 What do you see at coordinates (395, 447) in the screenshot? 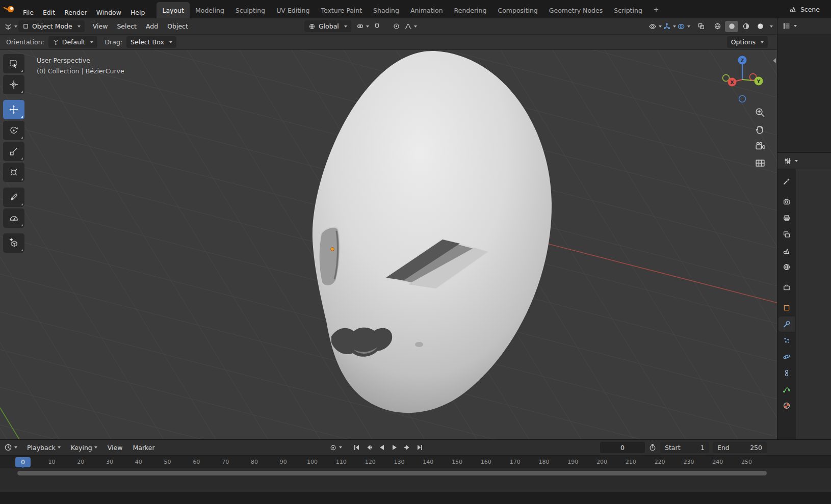
I see `play-button` at bounding box center [395, 447].